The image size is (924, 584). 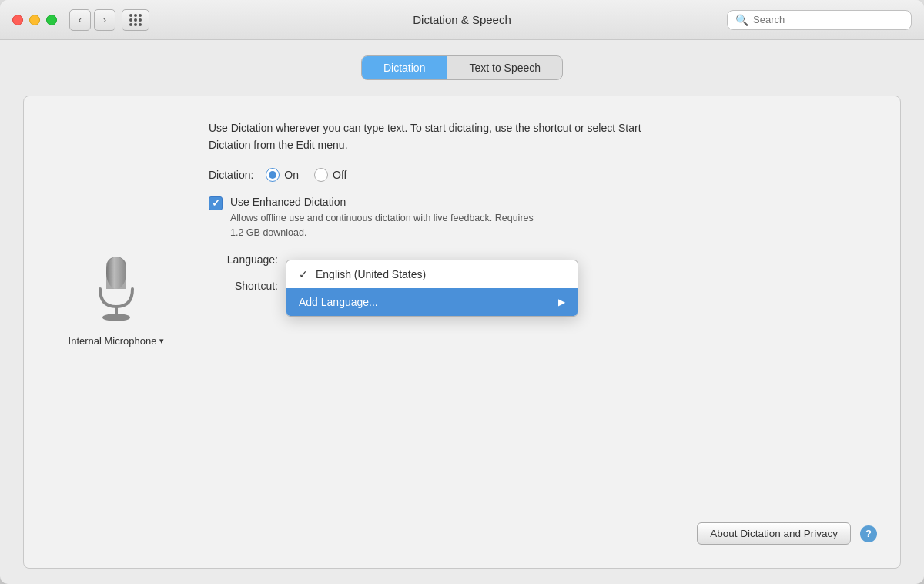 I want to click on search-input, so click(x=829, y=20).